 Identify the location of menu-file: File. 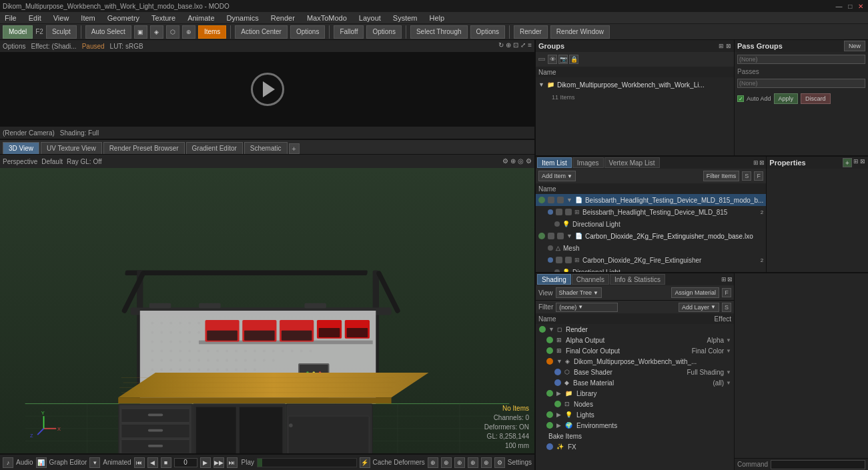
(11, 18).